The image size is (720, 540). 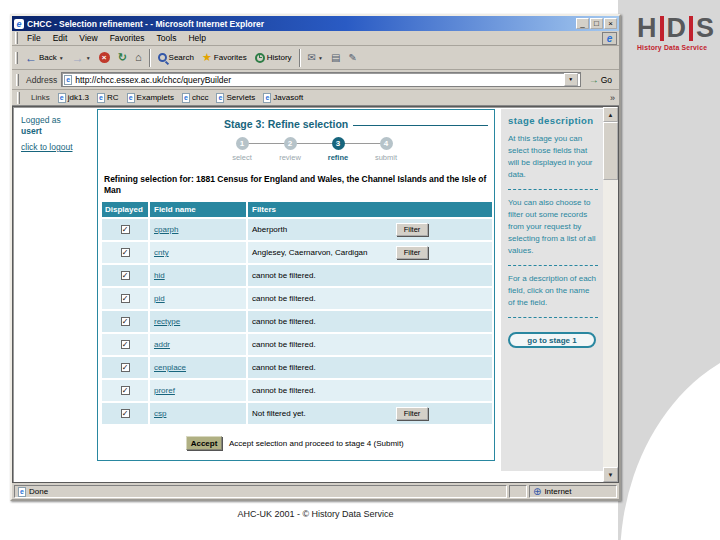 What do you see at coordinates (224, 58) in the screenshot?
I see `favorites-button: ★ Favorites` at bounding box center [224, 58].